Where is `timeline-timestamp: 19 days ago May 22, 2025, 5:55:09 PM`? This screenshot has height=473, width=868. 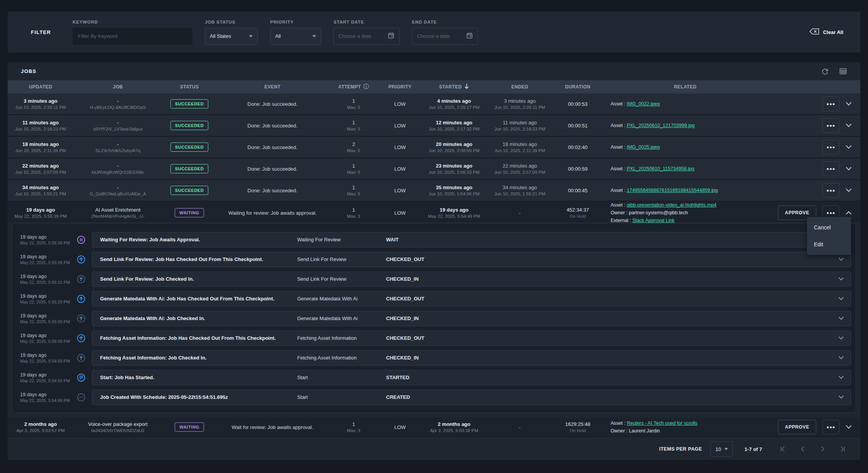 timeline-timestamp: 19 days ago May 22, 2025, 5:55:09 PM is located at coordinates (41, 319).